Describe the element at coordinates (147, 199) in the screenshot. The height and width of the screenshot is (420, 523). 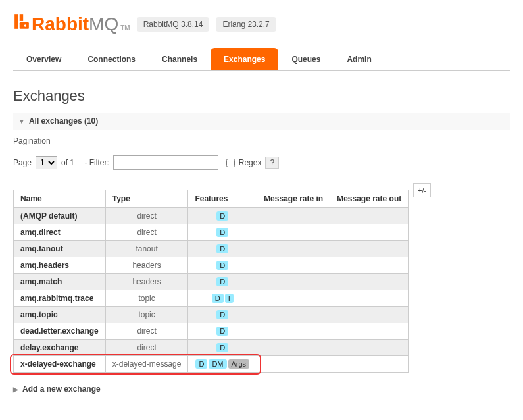
I see `col-type: Type` at that location.